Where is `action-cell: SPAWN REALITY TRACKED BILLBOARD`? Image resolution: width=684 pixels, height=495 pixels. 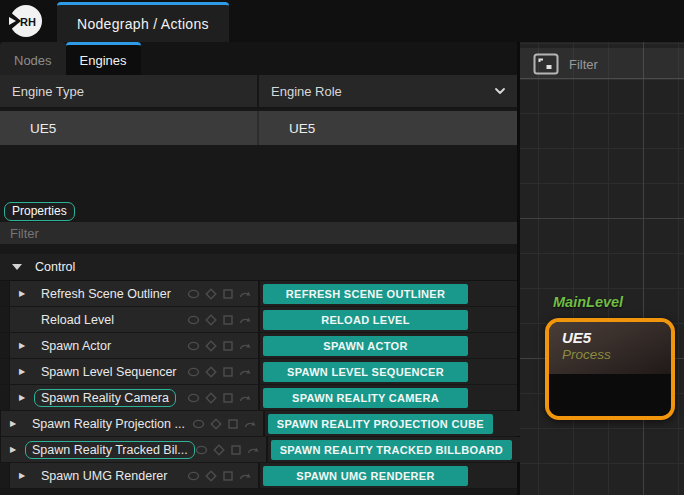
action-cell: SPAWN REALITY TRACKED BILLBOARD is located at coordinates (396, 450).